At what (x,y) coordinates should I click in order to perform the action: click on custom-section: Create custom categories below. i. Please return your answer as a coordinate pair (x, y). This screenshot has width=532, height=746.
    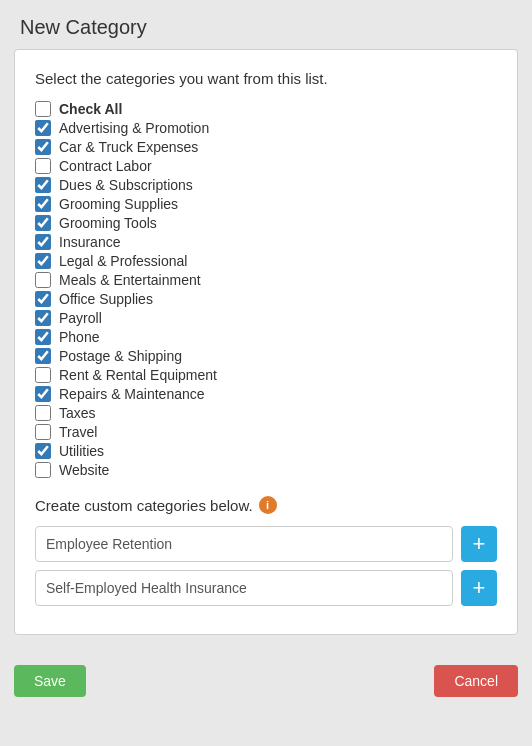
    Looking at the image, I should click on (266, 505).